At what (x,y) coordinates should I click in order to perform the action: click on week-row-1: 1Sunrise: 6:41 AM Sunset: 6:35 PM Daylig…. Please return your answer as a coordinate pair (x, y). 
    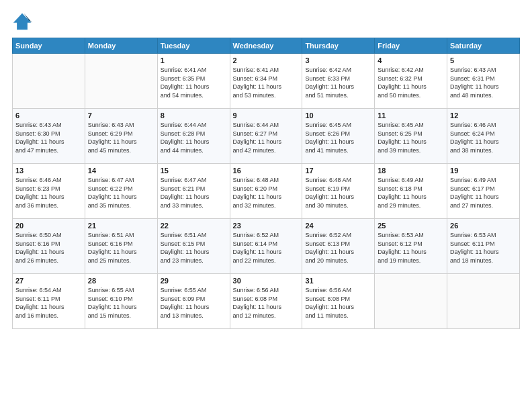
    Looking at the image, I should click on (266, 81).